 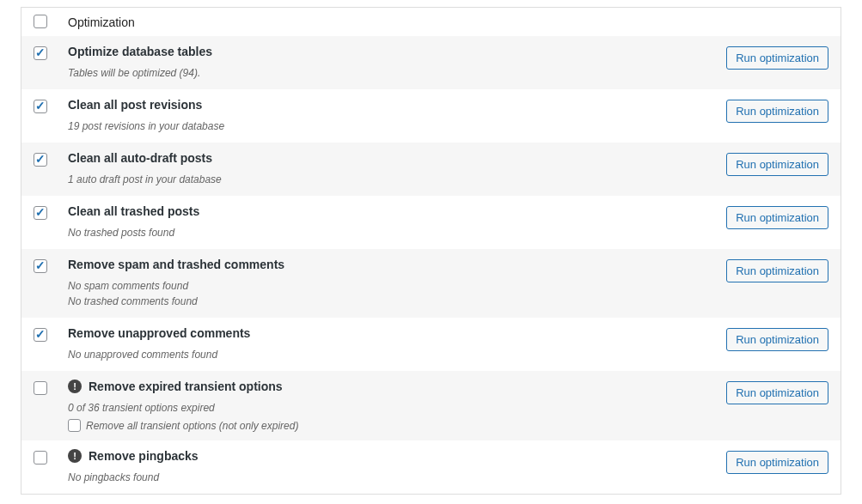 I want to click on table-header: Optimization, so click(x=431, y=22).